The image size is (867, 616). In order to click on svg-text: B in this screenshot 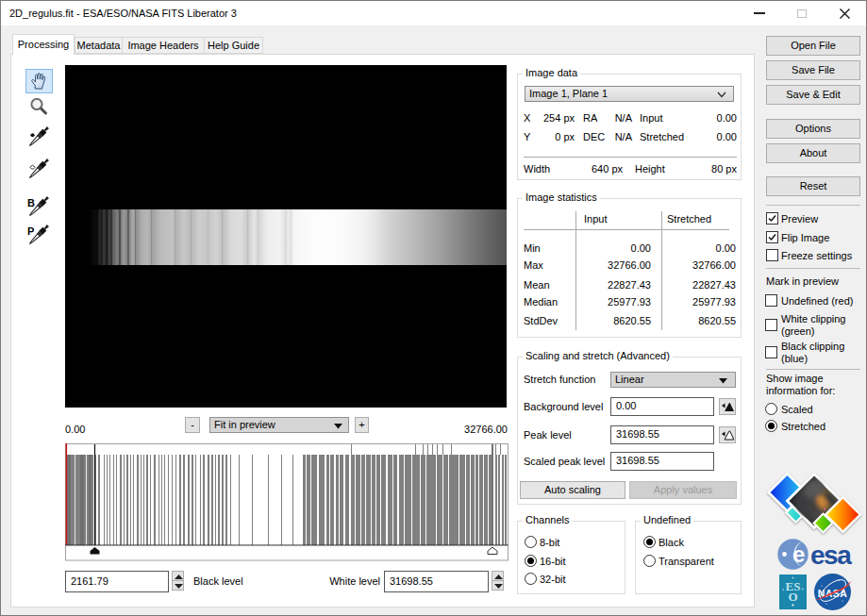, I will do `click(31, 203)`.